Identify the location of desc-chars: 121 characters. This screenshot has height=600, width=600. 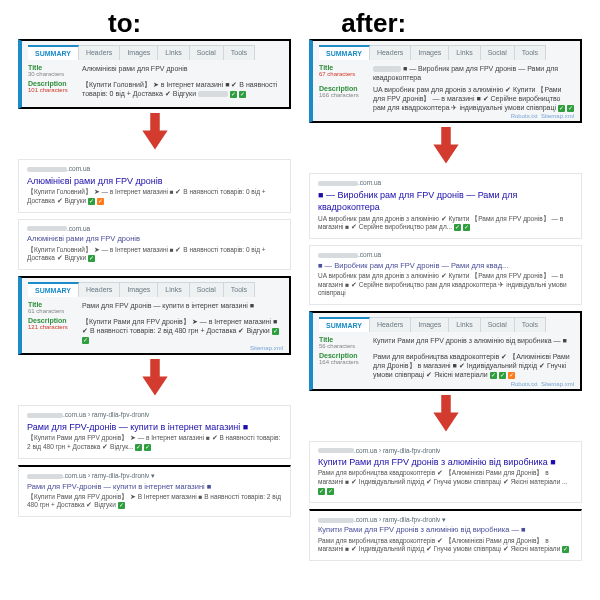
(55, 327).